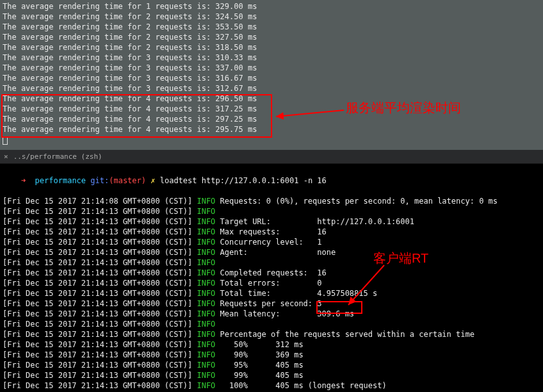 The width and height of the screenshot is (543, 392). What do you see at coordinates (272, 201) in the screenshot?
I see `log-line: [Fri Dec 15 2017 21:14:08 GMT+0800 (CST)…` at bounding box center [272, 201].